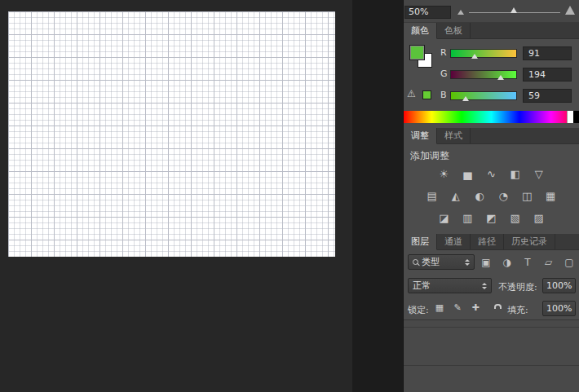  I want to click on lock-icon-group: ▦ ✎ ✚, so click(466, 308).